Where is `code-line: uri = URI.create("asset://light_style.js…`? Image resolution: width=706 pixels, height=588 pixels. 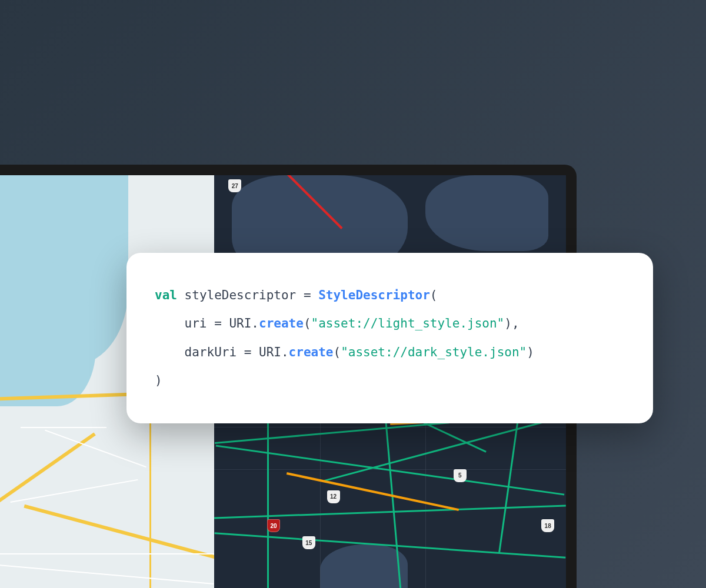 code-line: uri = URI.create("asset://light_style.js… is located at coordinates (389, 323).